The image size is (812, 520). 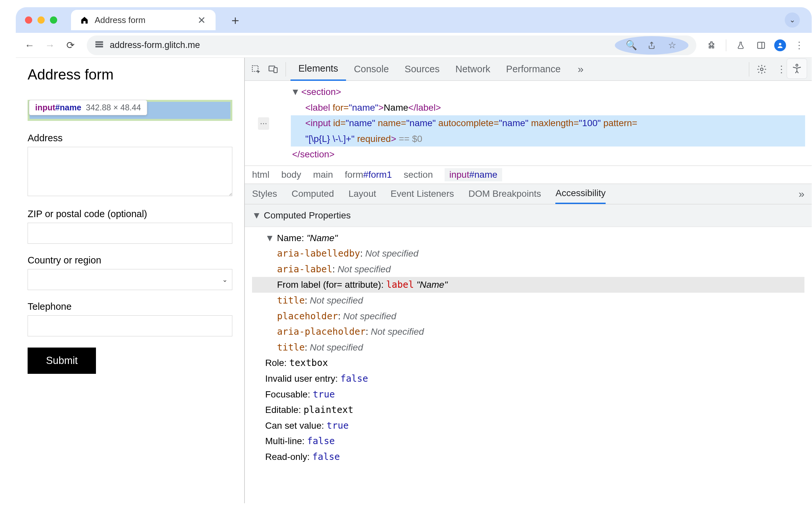 What do you see at coordinates (273, 70) in the screenshot?
I see `device-toggle-icon` at bounding box center [273, 70].